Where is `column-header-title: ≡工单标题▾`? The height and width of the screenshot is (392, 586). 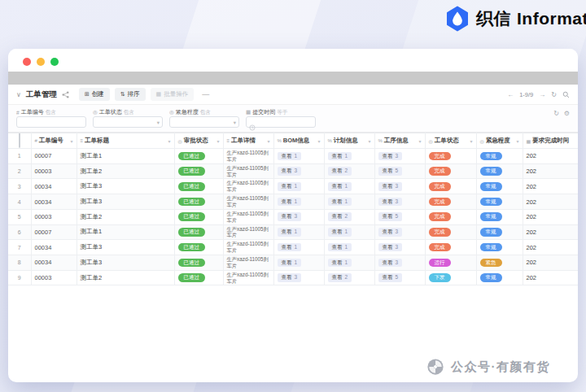
column-header-title: ≡工单标题▾ is located at coordinates (125, 142).